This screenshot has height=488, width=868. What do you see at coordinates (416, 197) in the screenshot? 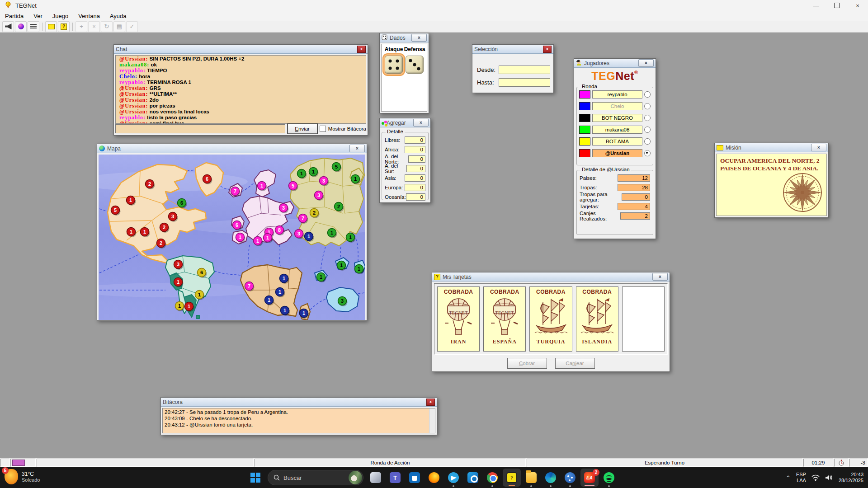
I see `region-value: 0` at bounding box center [416, 197].